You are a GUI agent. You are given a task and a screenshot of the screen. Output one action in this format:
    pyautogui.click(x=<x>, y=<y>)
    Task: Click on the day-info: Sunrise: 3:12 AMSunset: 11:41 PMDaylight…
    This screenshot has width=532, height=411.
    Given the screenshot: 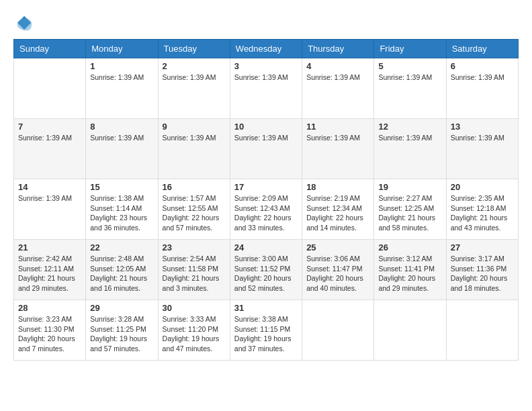 What is the action you would take?
    pyautogui.click(x=410, y=274)
    